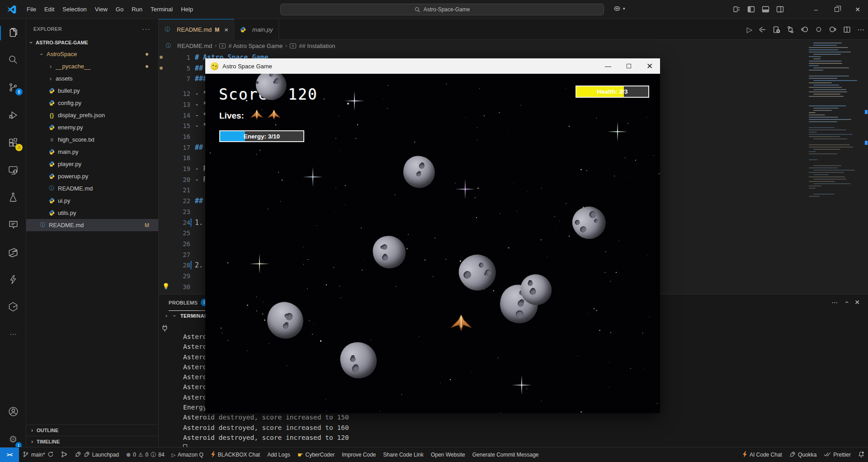  What do you see at coordinates (257, 29) in the screenshot?
I see `tab-mainpy: main.py` at bounding box center [257, 29].